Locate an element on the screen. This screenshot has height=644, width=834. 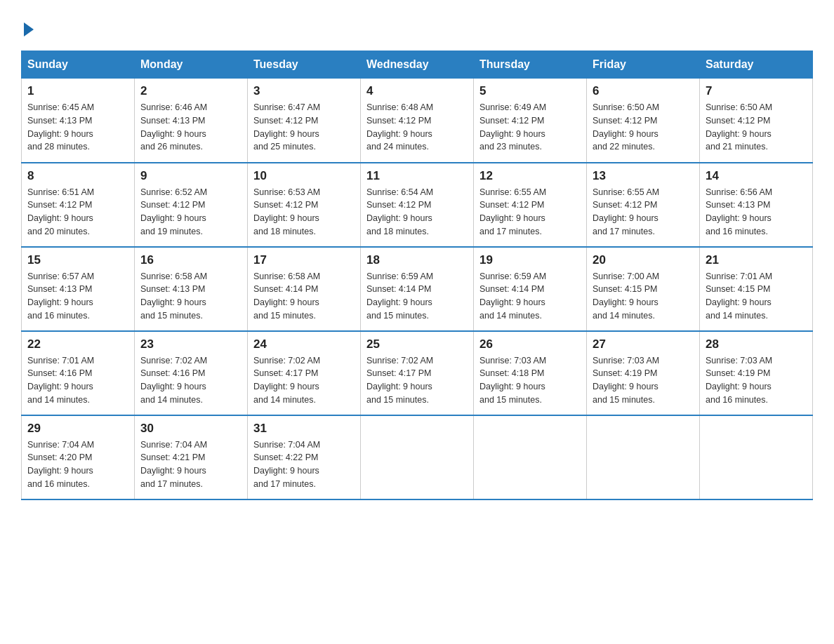
day-info: Sunrise: 6:48 AM Sunset: 4:12 PM Dayligh… is located at coordinates (417, 128).